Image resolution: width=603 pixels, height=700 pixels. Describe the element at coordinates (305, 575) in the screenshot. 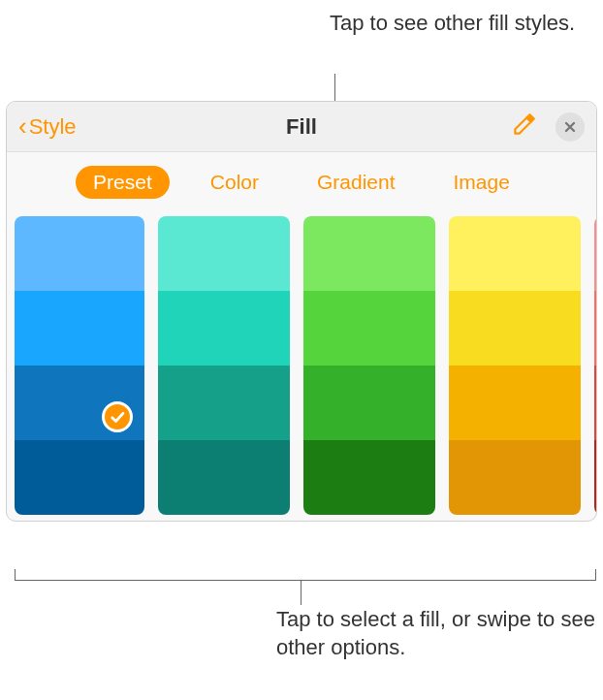

I see `annotation-bracket` at that location.